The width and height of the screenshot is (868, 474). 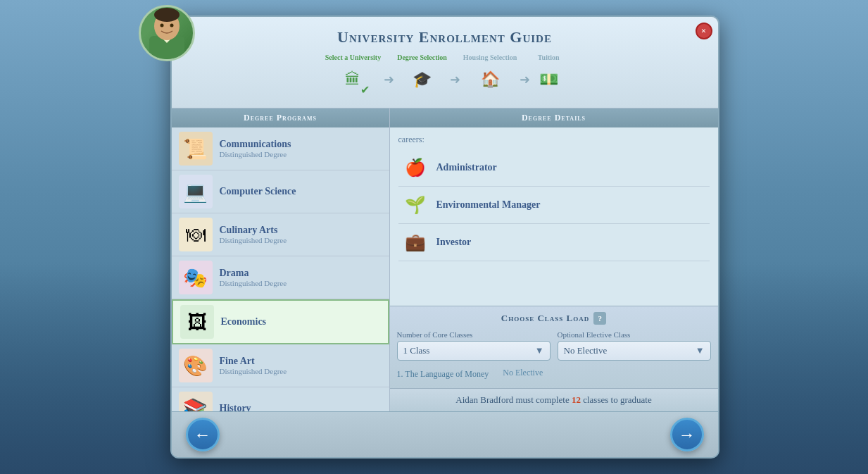 What do you see at coordinates (600, 318) in the screenshot?
I see `help-button: ?` at bounding box center [600, 318].